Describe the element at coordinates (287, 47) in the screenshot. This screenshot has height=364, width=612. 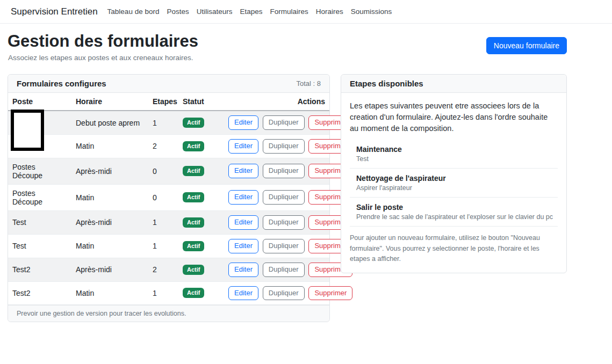
I see `page-header: Gestion des formulaires Associez les eta…` at that location.